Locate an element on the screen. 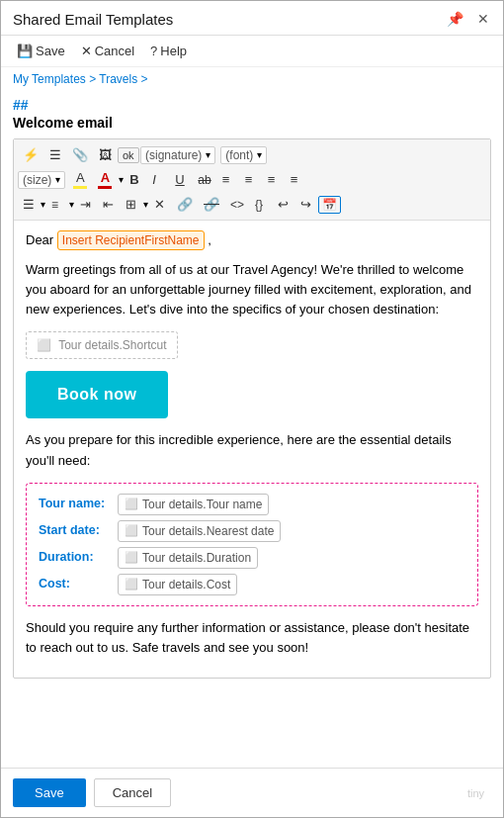 This screenshot has width=504, height=818. calendar-button: 📅 is located at coordinates (330, 205).